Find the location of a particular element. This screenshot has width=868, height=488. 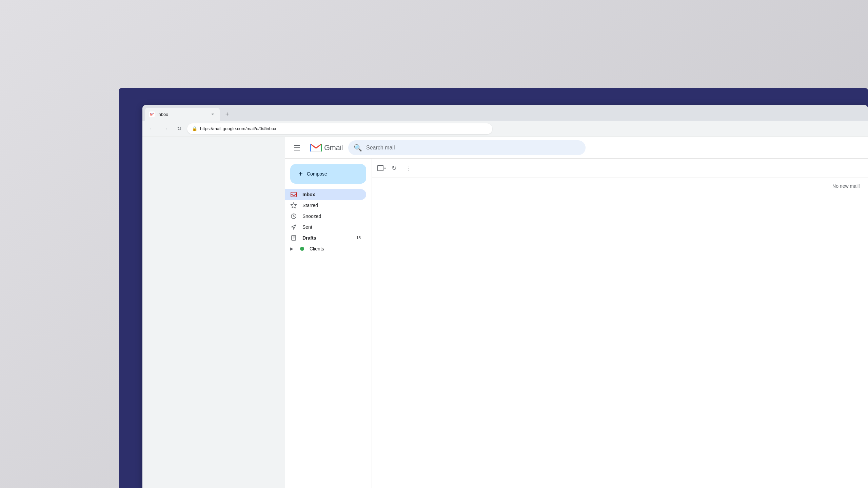

sidebar-item-inbox: Inbox is located at coordinates (326, 195).